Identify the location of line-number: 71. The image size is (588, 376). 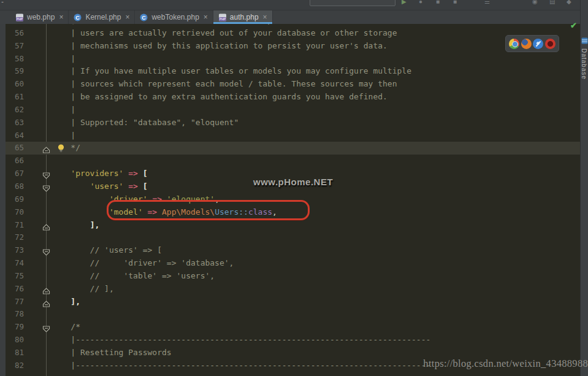
(15, 226).